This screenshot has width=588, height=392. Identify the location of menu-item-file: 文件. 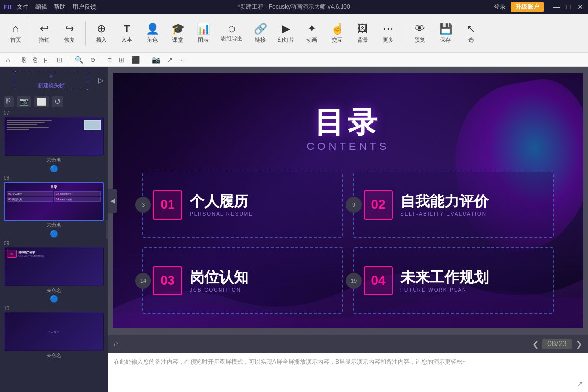
(23, 7).